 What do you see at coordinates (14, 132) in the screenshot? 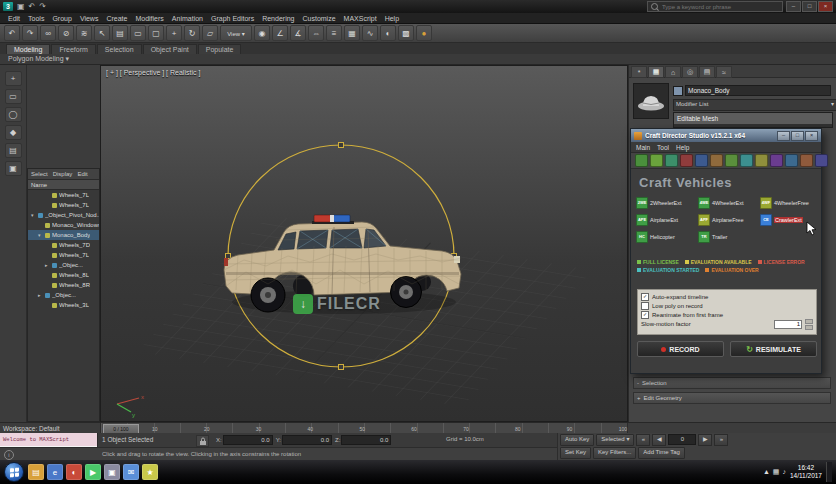
I see `modifier-icon: ◆` at bounding box center [14, 132].